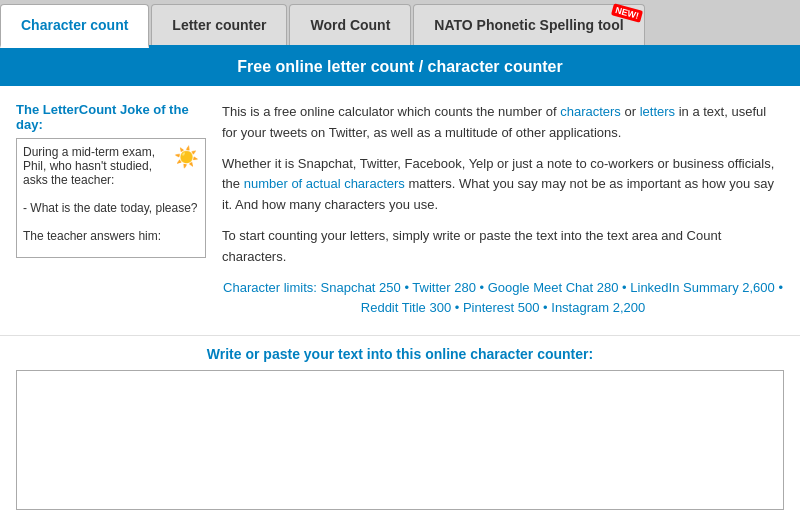  Describe the element at coordinates (658, 112) in the screenshot. I see `letters-link: letters` at that location.